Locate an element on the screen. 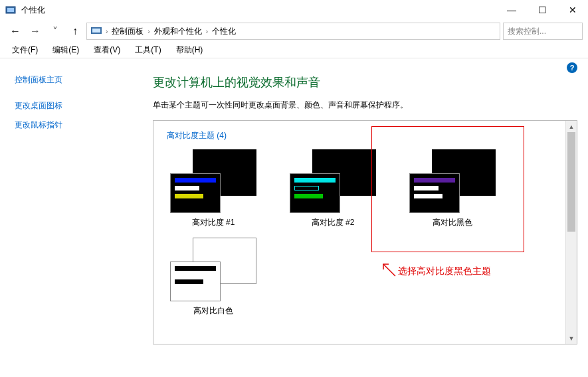 Image resolution: width=588 pixels, height=377 pixels. help-icon: ? is located at coordinates (572, 68).